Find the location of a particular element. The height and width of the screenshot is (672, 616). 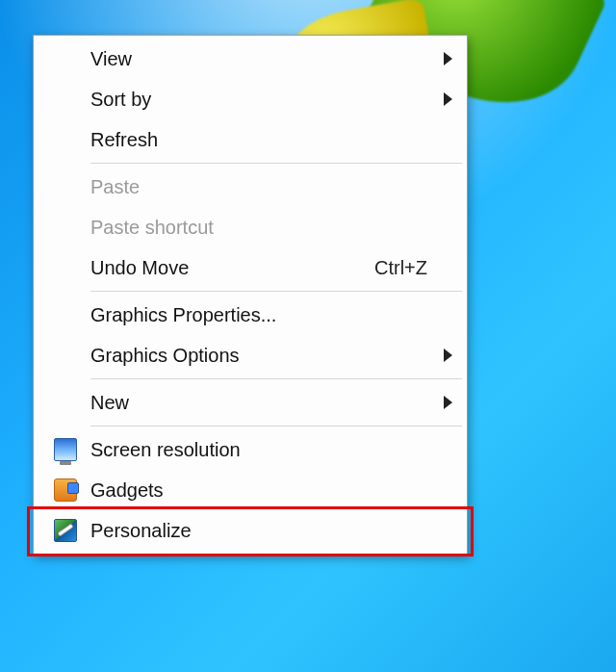

menu-item-view: View is located at coordinates (250, 59).